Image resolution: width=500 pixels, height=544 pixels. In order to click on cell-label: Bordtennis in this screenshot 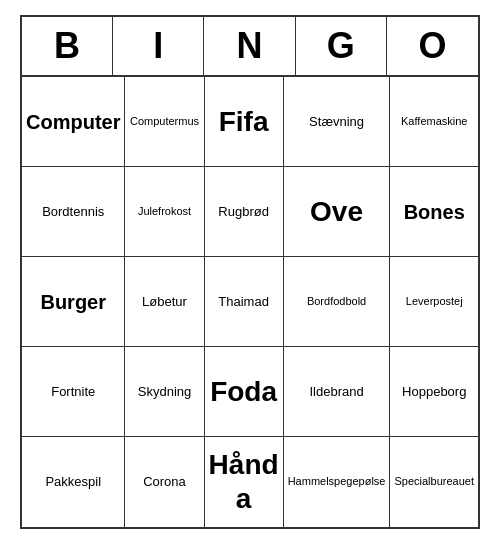, I will do `click(73, 212)`.